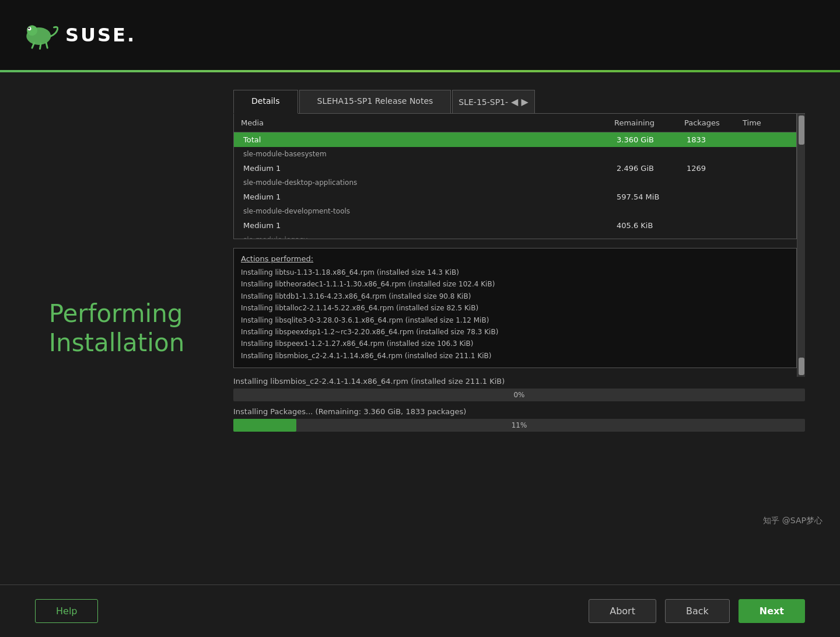  Describe the element at coordinates (515, 308) in the screenshot. I see `actions-box: Actions performed: Installing libtsu-1.1…` at that location.